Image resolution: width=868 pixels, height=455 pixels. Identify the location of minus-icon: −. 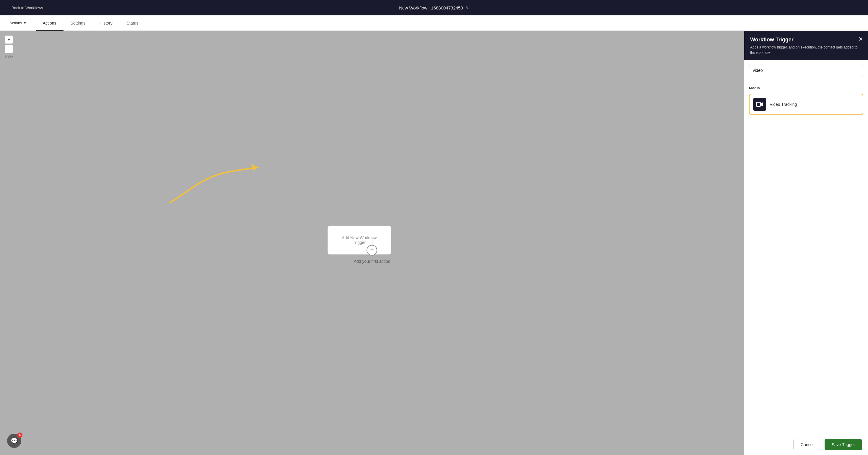
(9, 49).